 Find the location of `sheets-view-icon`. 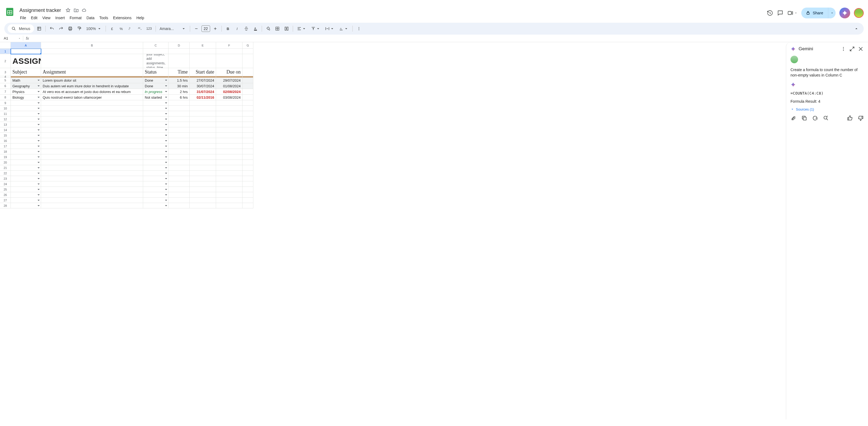

sheets-view-icon is located at coordinates (39, 29).